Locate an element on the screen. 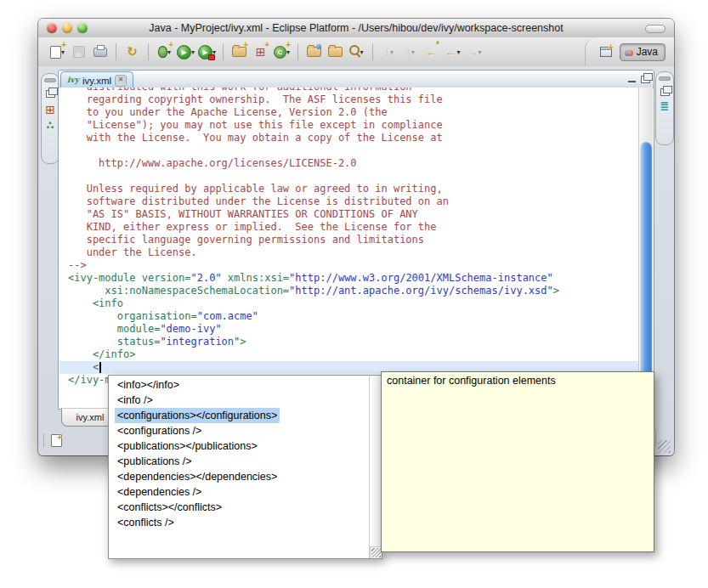 Image resolution: width=708 pixels, height=588 pixels. external-tools-button: ▶▾ is located at coordinates (207, 52).